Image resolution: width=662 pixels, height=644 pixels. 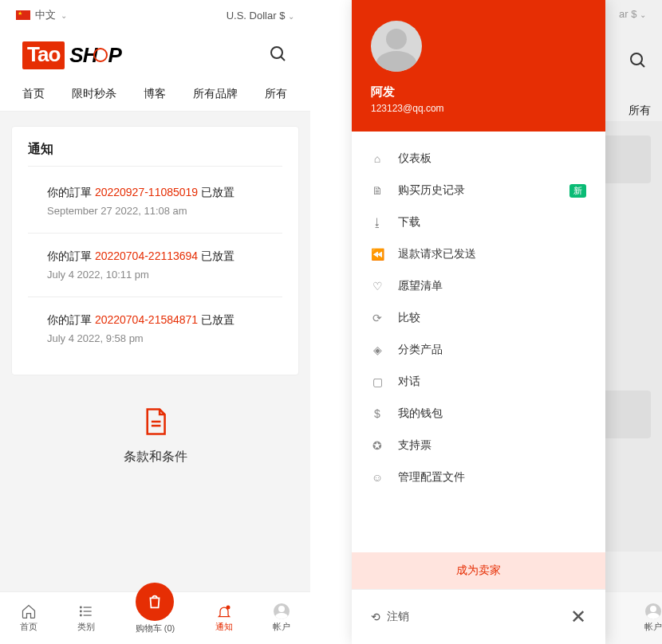 I want to click on cart-fab, so click(x=155, y=602).